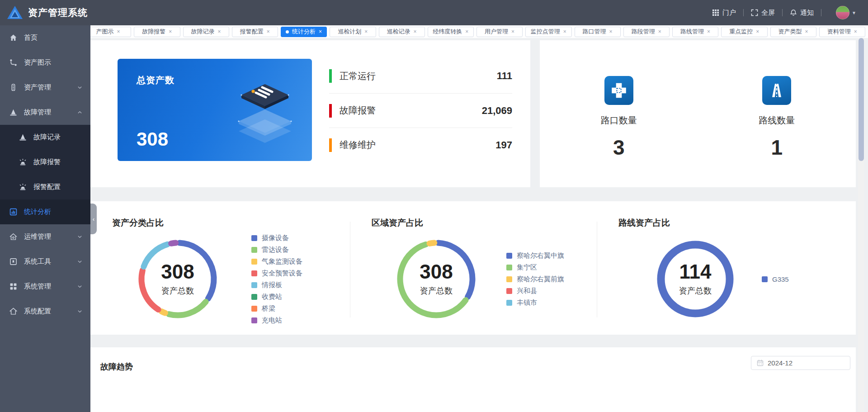 The image size is (868, 412). I want to click on tab-13: 重点监控×, so click(744, 32).